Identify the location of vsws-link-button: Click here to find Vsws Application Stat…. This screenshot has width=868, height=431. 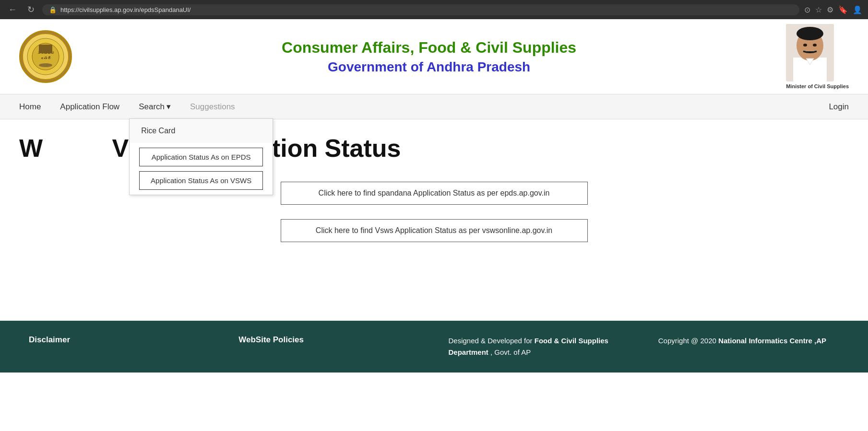
(434, 231).